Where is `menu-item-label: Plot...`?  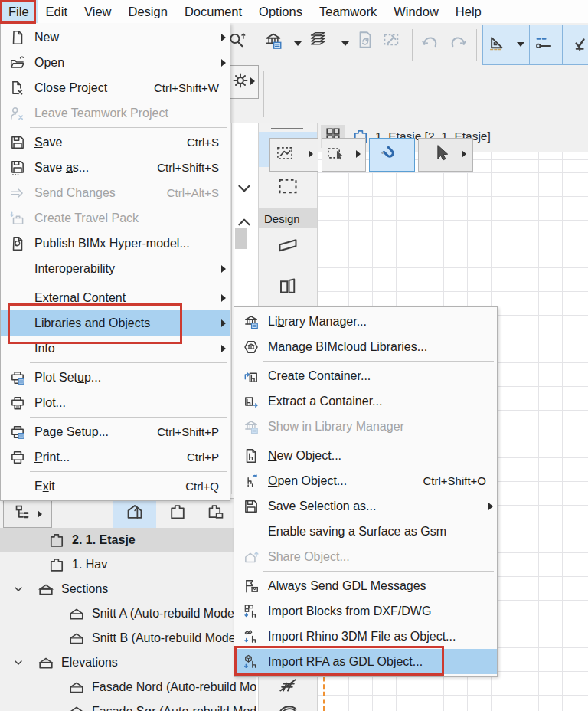
menu-item-label: Plot... is located at coordinates (51, 403).